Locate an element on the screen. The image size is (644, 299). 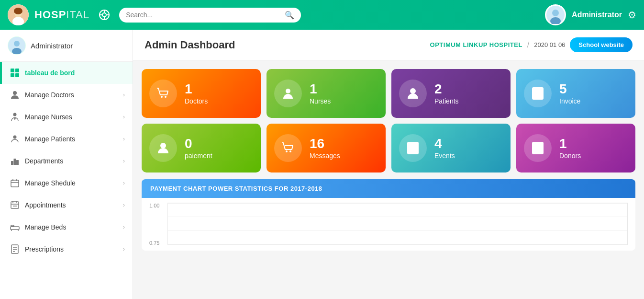
content-header: Admin Dashboard OPTIMUM LINKUP HOSPITEL … is located at coordinates (389, 45).